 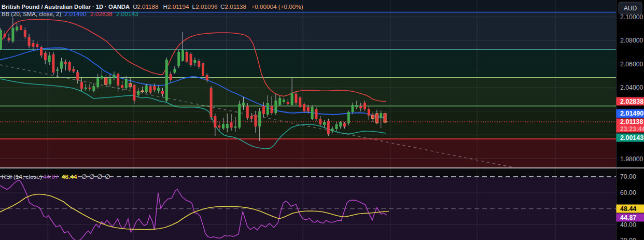 What do you see at coordinates (628, 225) in the screenshot?
I see `svg-text: 40.00` at bounding box center [628, 225].